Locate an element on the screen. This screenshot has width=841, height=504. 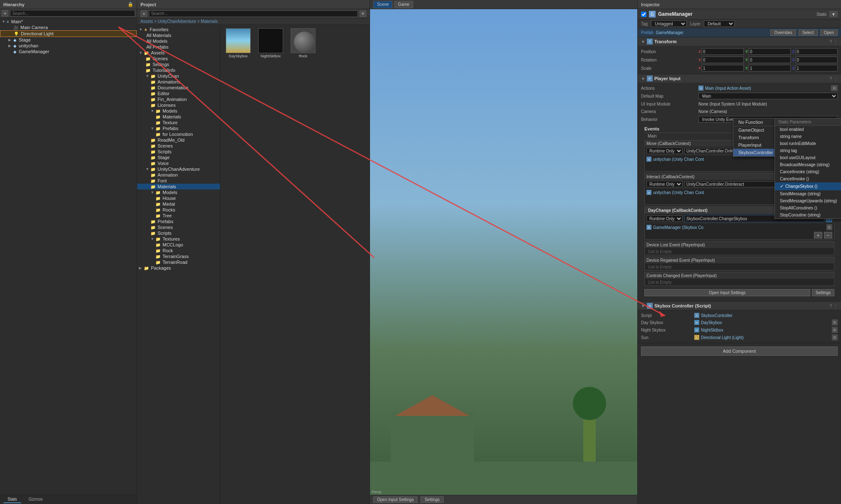
tree-item-font: 📁 Font is located at coordinates (179, 181).